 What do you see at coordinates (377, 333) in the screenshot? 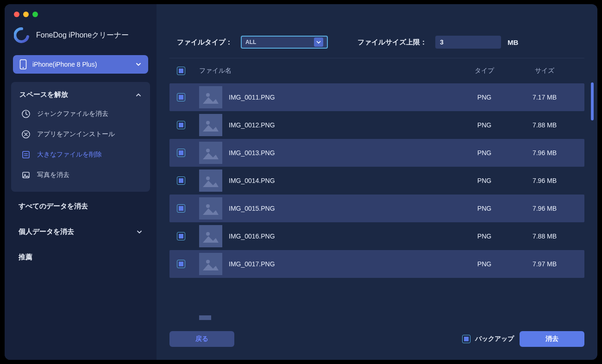
I see `footer-bar: 戻る バックアップ 消去` at bounding box center [377, 333].